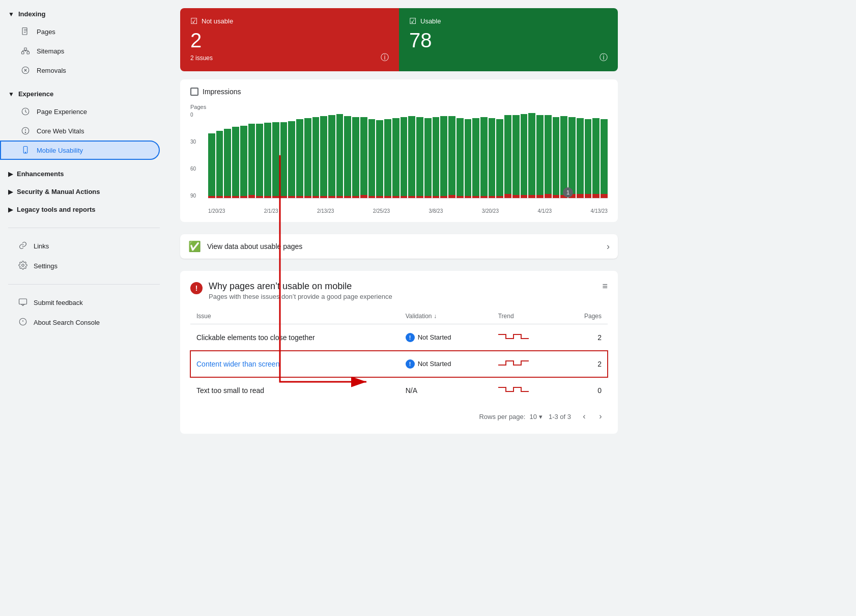 The width and height of the screenshot is (856, 616). I want to click on sidebar-item-sitemaps: Sitemaps, so click(80, 51).